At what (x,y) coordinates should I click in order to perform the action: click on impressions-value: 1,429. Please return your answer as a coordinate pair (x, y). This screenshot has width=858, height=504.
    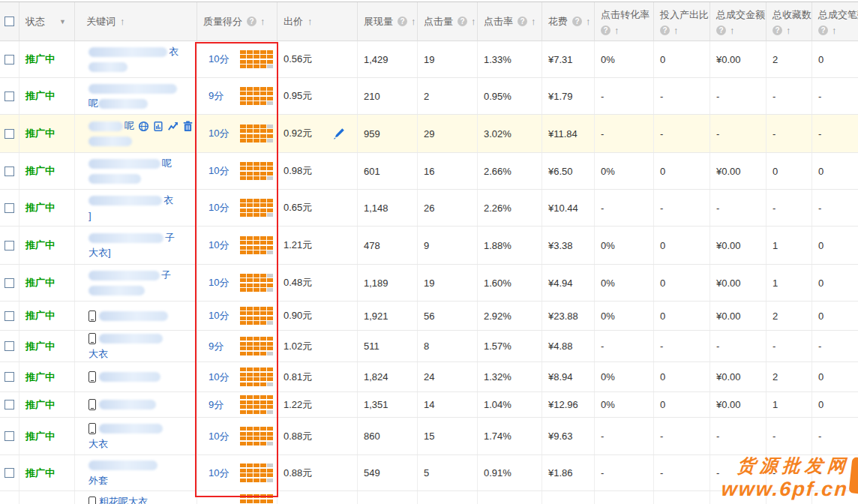
    Looking at the image, I should click on (376, 60).